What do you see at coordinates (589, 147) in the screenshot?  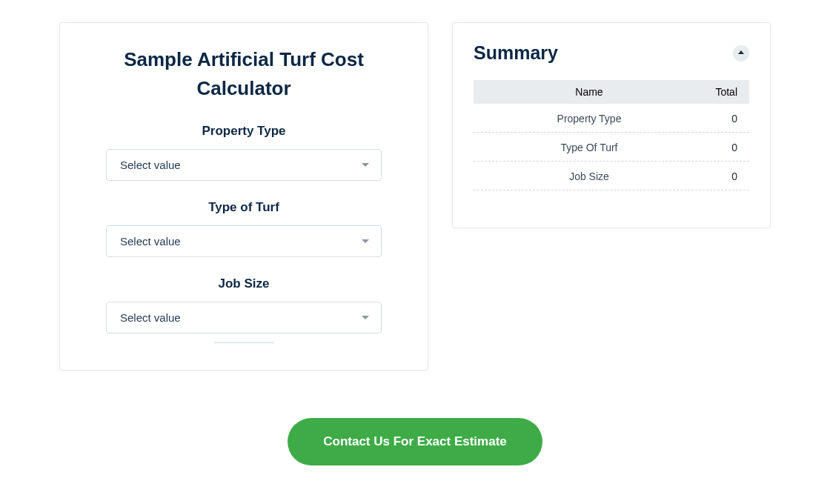 I see `row-name: Type Of Turf` at bounding box center [589, 147].